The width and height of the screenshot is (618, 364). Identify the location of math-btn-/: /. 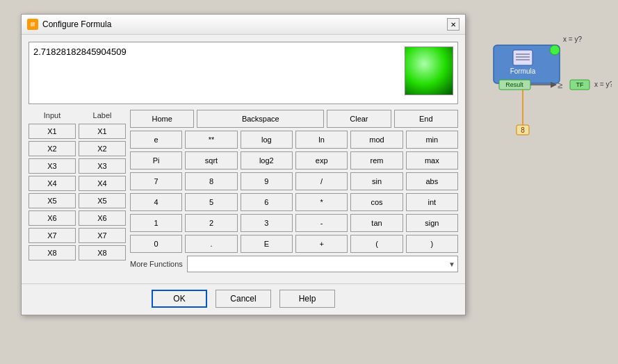
(321, 181).